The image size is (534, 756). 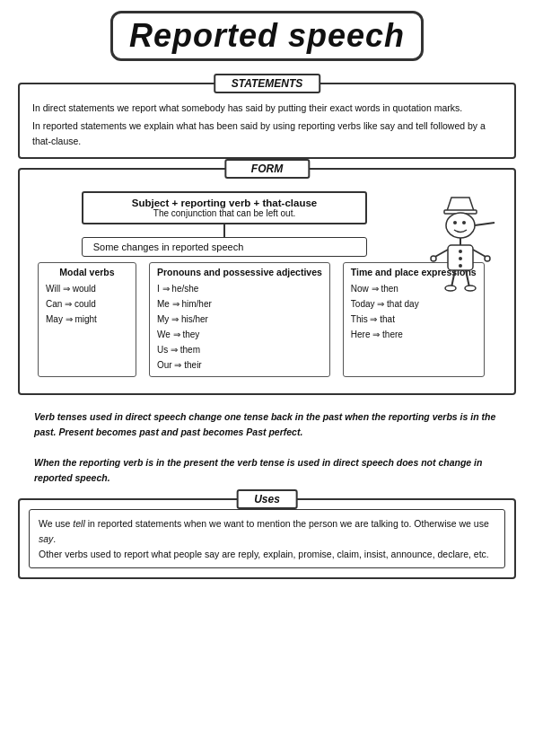 I want to click on pronouns-col: Pronouns and possessive adjectives I ⇒ h…, so click(x=240, y=320).